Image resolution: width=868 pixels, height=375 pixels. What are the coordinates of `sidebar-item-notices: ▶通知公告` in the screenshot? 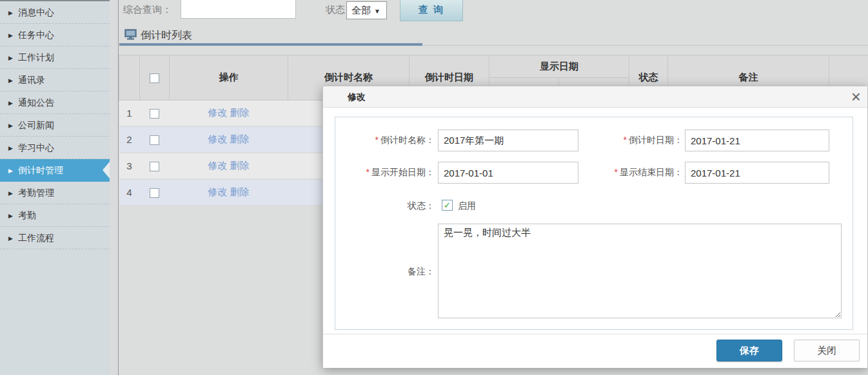 It's located at (55, 103).